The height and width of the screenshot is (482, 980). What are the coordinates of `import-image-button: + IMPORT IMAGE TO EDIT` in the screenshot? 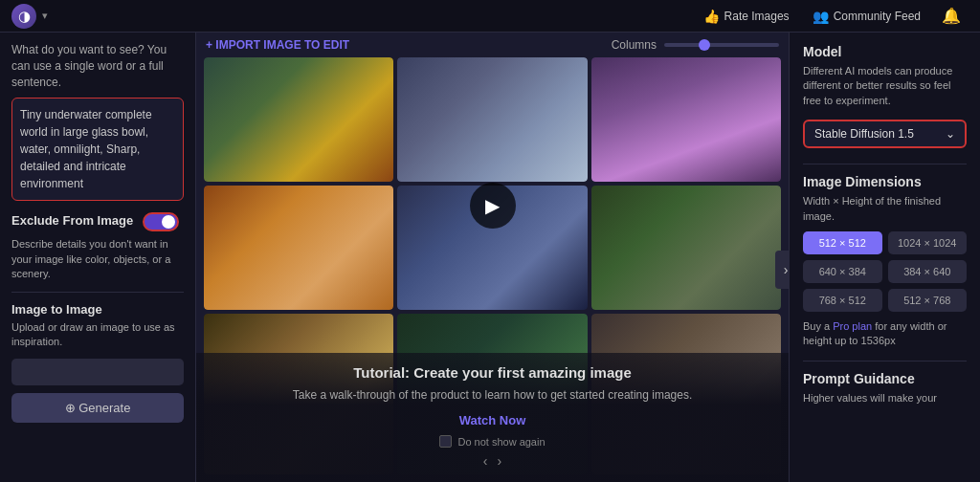 It's located at (278, 45).